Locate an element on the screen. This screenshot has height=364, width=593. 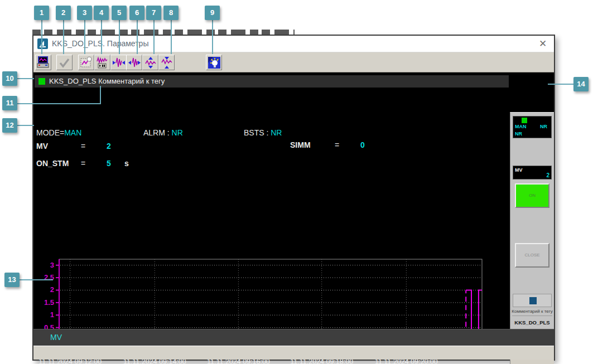
tag-header: KKS_DO_PLS Комментарий к тегу is located at coordinates (272, 81).